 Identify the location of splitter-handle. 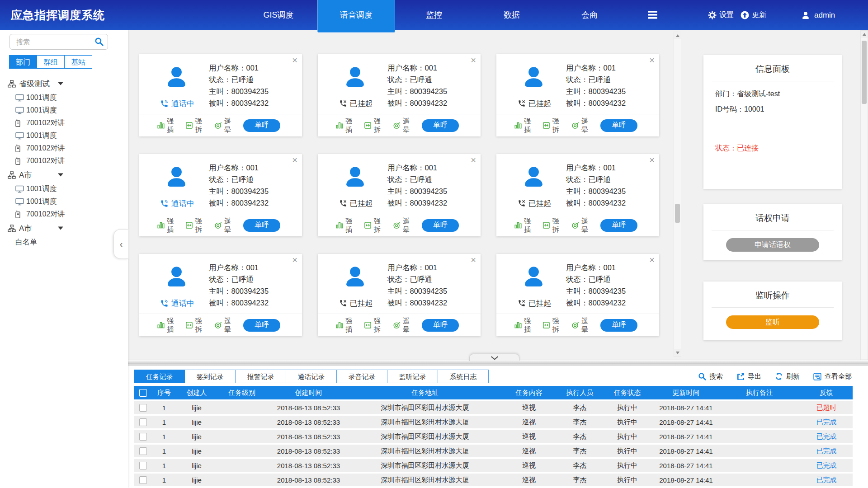
(495, 357).